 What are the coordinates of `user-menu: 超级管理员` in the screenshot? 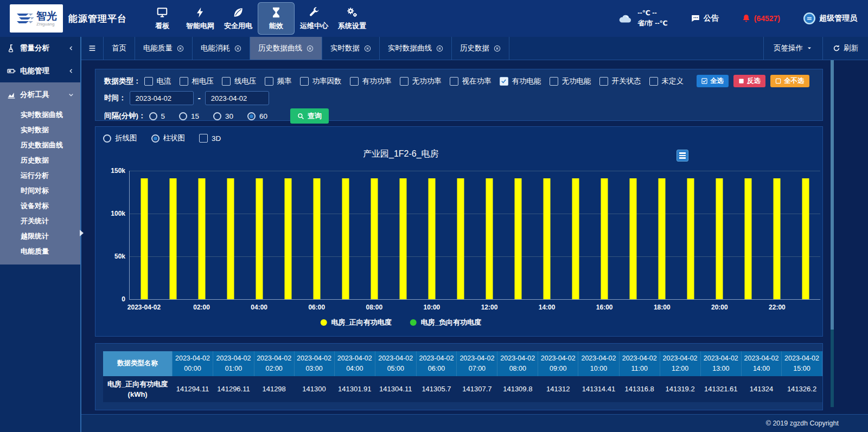 It's located at (830, 18).